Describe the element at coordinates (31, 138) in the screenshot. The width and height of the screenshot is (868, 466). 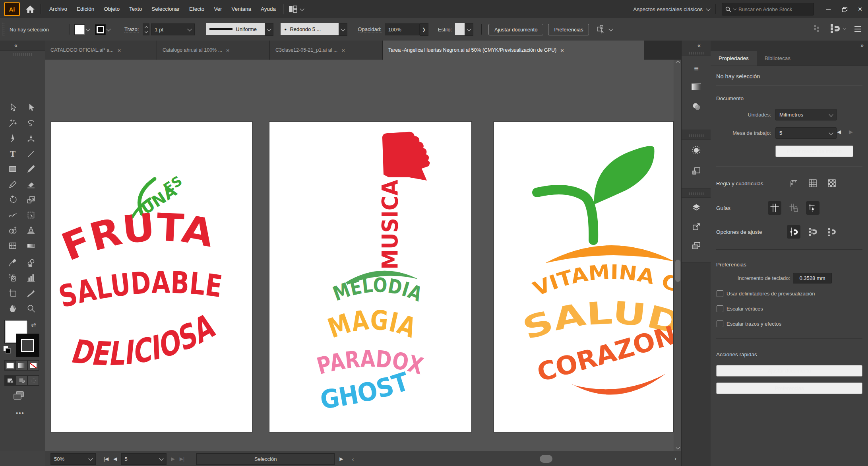
I see `curvature-tool` at that location.